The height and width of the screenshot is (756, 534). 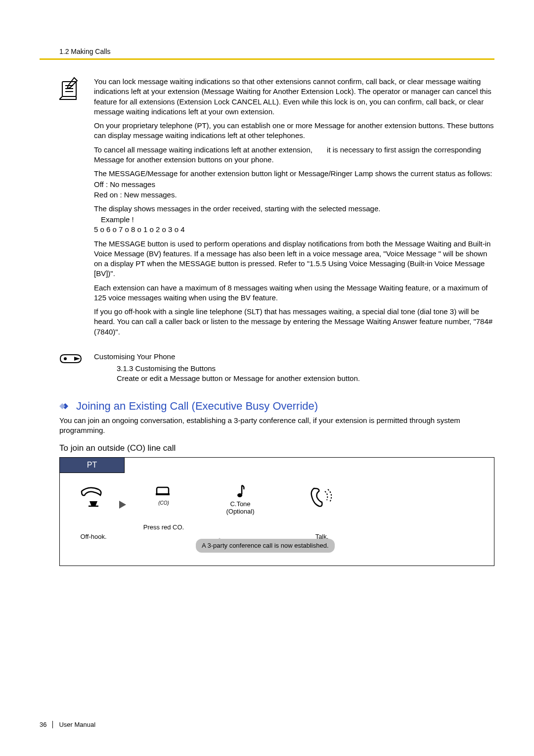 What do you see at coordinates (240, 499) in the screenshot?
I see `step-ctone: C.Tone (Optional)` at bounding box center [240, 499].